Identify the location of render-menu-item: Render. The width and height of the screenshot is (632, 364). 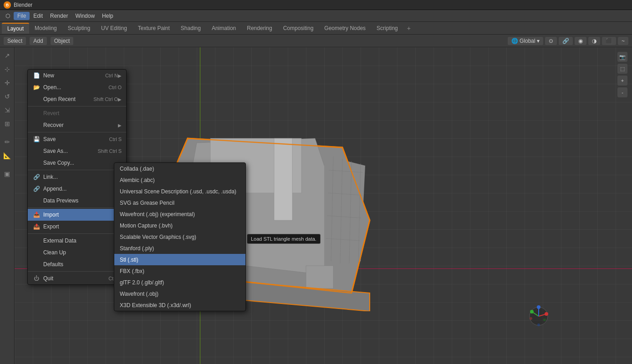
(59, 16).